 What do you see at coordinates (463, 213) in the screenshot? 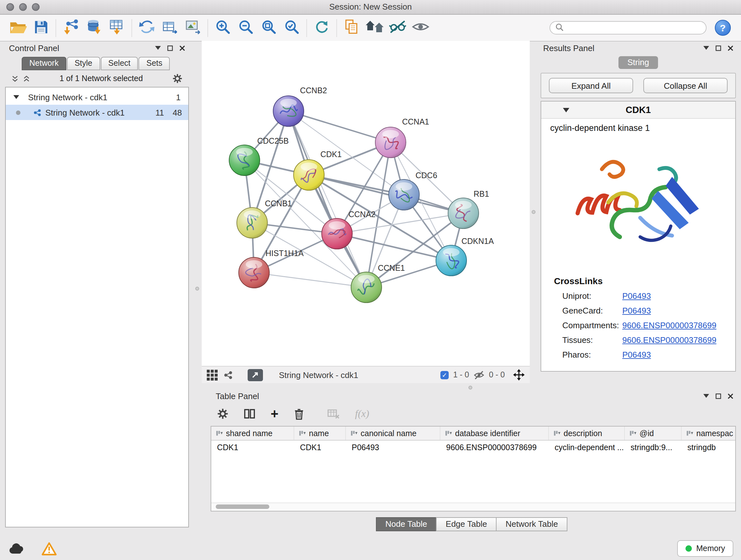
I see `network-node-rb1` at bounding box center [463, 213].